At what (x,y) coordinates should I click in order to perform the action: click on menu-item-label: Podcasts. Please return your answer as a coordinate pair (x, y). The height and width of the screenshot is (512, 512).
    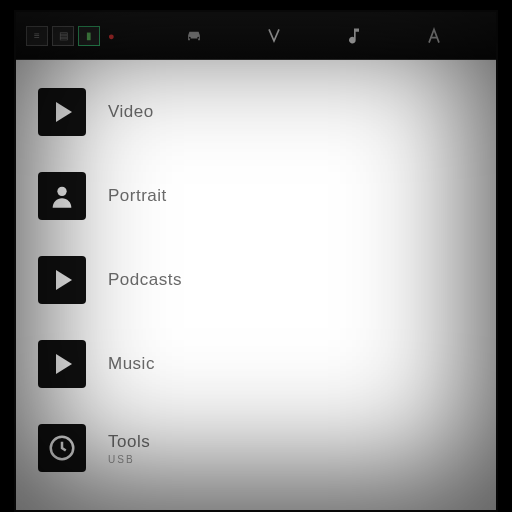
    Looking at the image, I should click on (145, 280).